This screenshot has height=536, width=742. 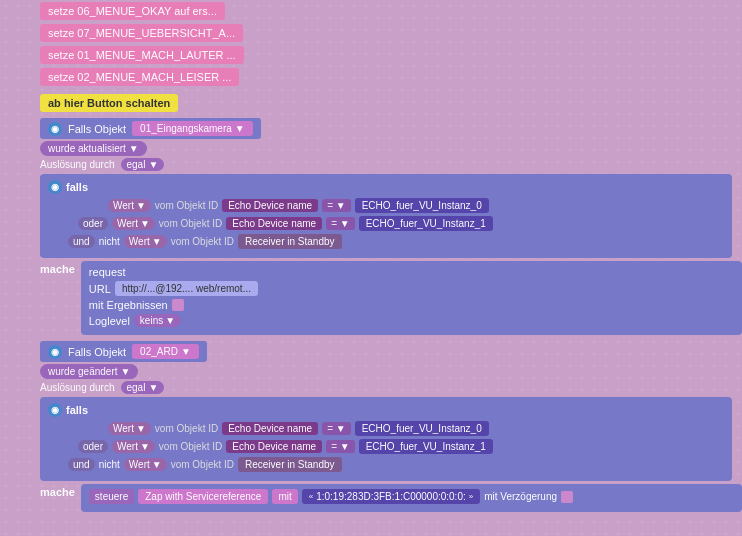 What do you see at coordinates (134, 224) in the screenshot?
I see `block1-cond2-wert: Wert ▼` at bounding box center [134, 224].